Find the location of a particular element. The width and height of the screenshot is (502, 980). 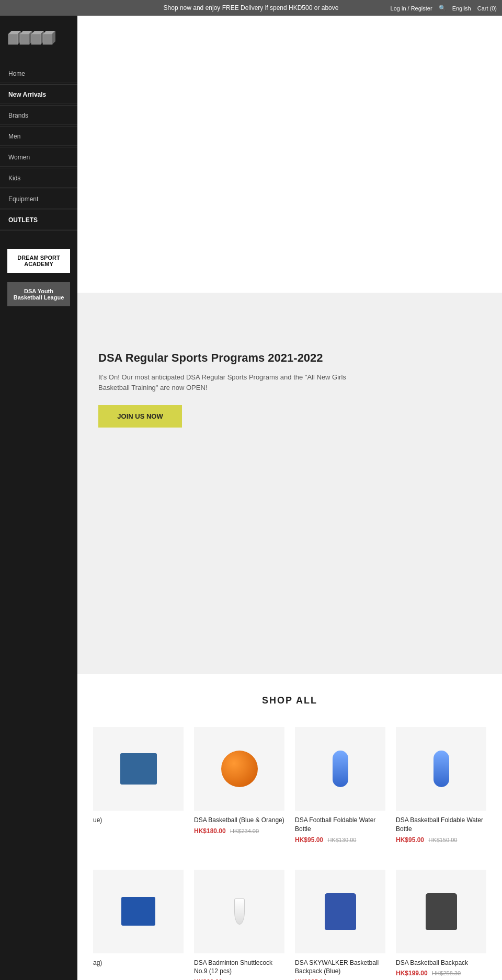

sale-price: HK$199.00 is located at coordinates (412, 973).